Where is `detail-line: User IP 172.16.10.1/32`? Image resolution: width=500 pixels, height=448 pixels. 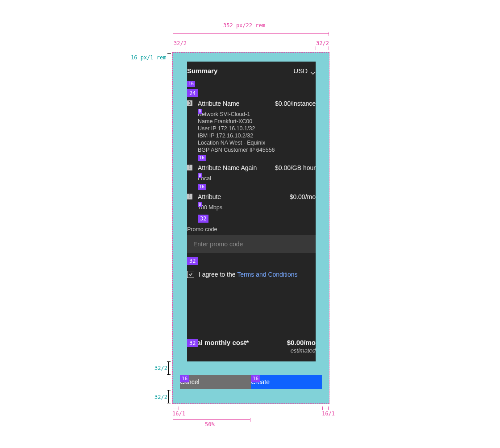 detail-line: User IP 172.16.10.1/32 is located at coordinates (257, 129).